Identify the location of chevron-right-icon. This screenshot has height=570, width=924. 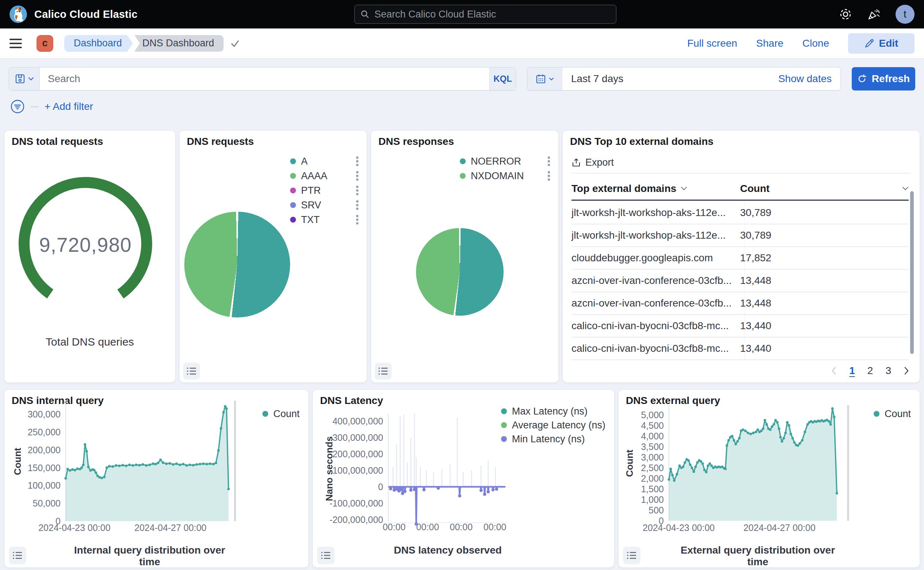
(906, 371).